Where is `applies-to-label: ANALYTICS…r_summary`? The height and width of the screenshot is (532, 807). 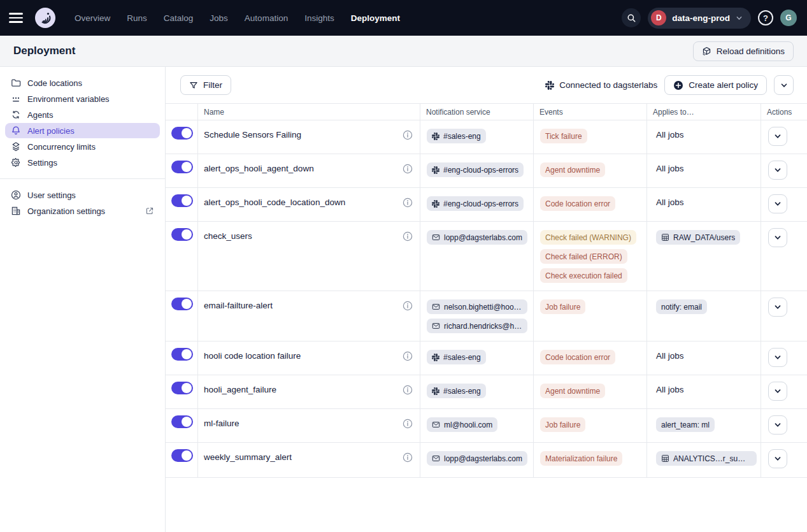
applies-to-label: ANALYTICS…r_summary is located at coordinates (712, 459).